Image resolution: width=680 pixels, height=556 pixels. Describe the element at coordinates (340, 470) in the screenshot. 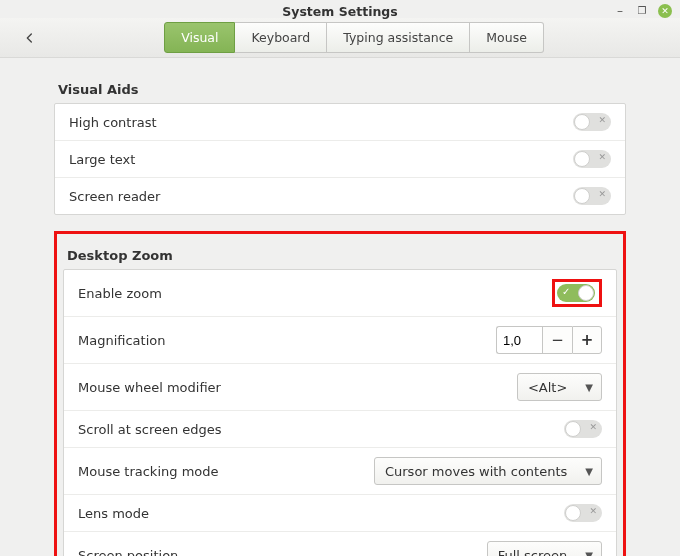

I see `row-mouse-tracking-mode: Mouse tracking mode Cursor moves with co…` at that location.